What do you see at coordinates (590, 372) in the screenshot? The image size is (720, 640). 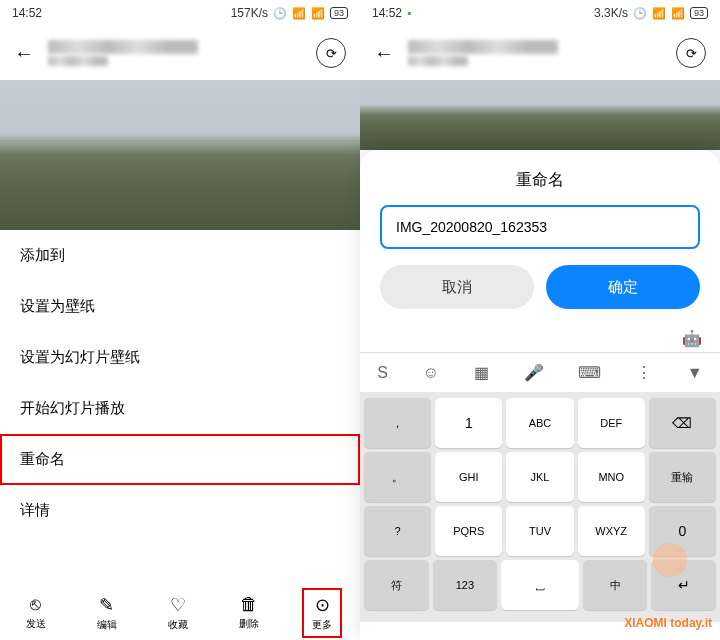 I see `settings-icon: ⌨` at bounding box center [590, 372].